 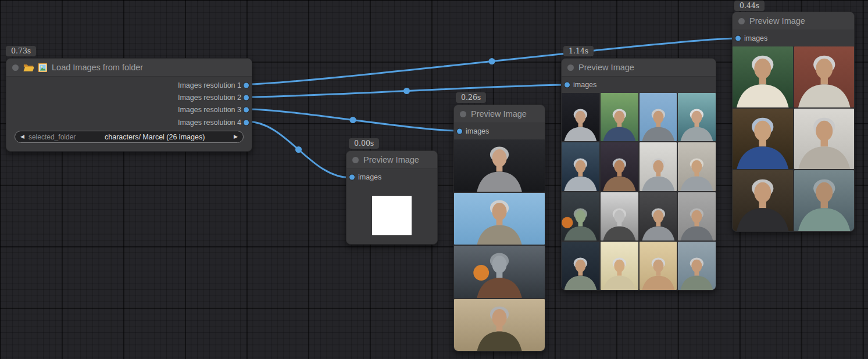 What do you see at coordinates (364, 143) in the screenshot?
I see `exec-time-badge: 0.00s` at bounding box center [364, 143].